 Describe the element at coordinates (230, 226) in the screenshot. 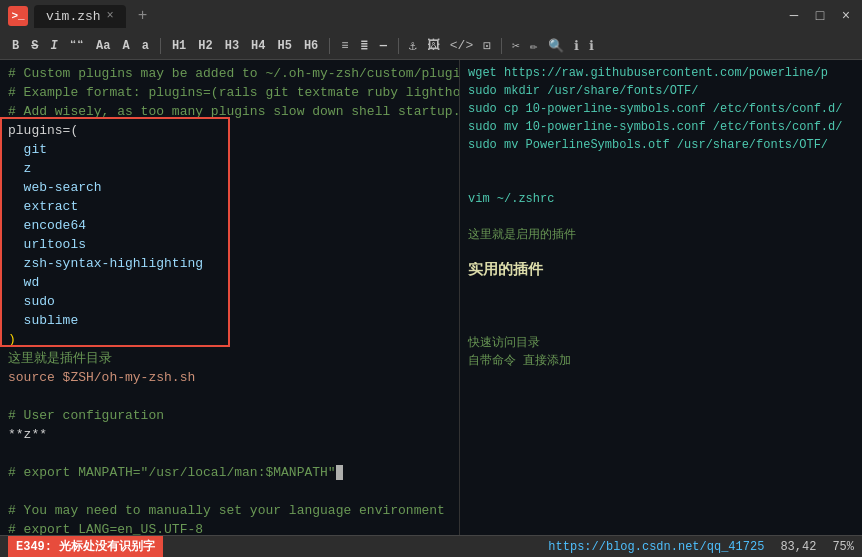

I see `code-line: encode64` at that location.